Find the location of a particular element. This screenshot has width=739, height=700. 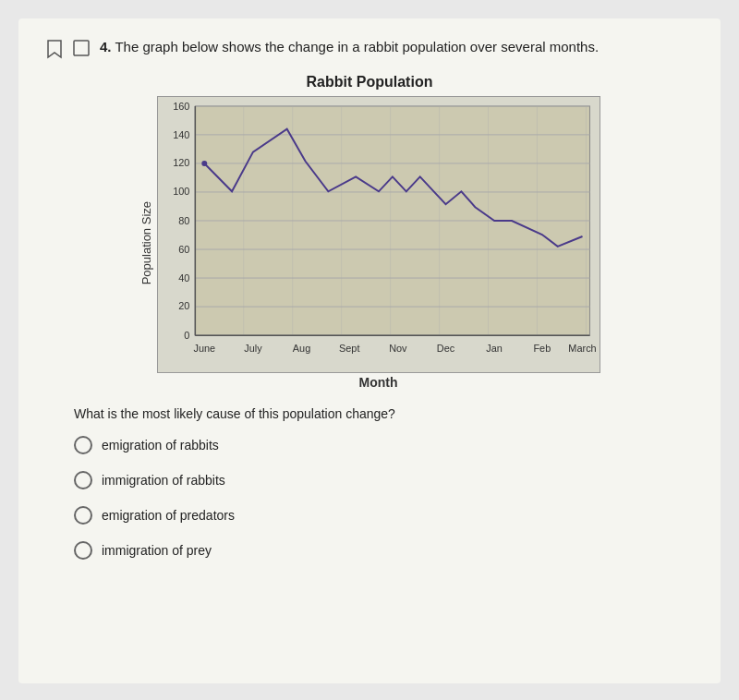

svg-text: 40 is located at coordinates (184, 278).